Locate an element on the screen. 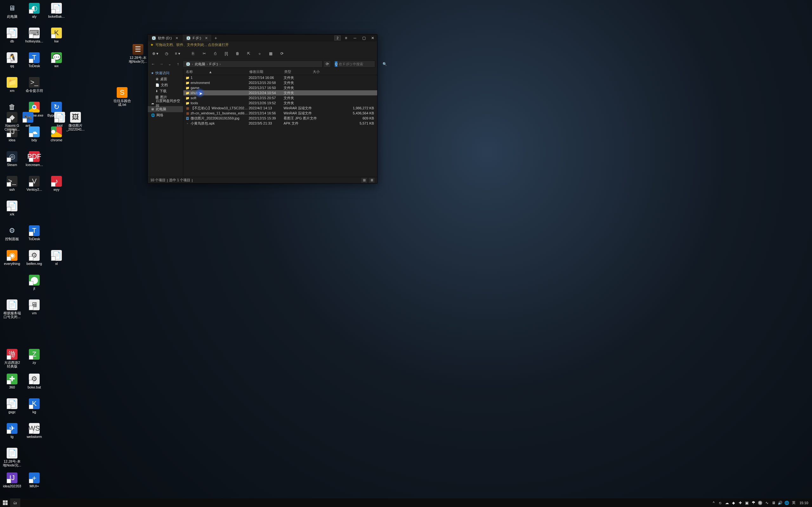  desktop-icon-360: ✚360 is located at coordinates (12, 385).